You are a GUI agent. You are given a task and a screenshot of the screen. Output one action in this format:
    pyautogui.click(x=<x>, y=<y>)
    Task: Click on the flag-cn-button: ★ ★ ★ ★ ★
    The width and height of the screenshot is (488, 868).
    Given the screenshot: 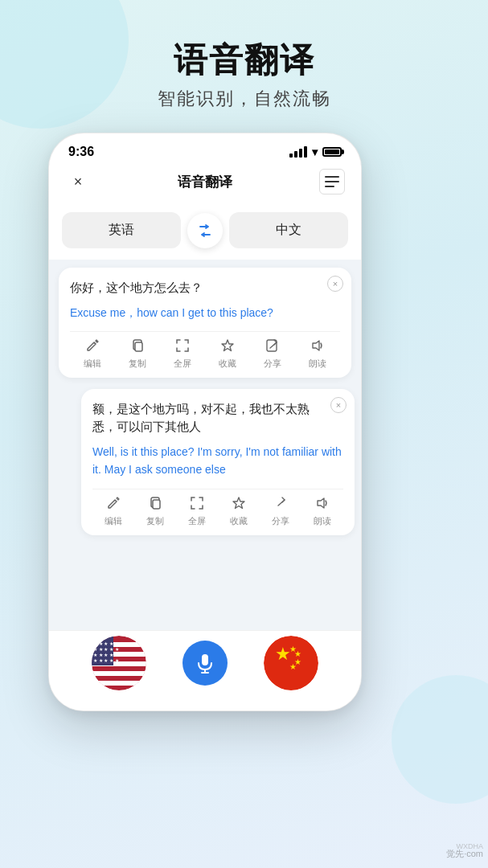 What is the action you would take?
    pyautogui.click(x=291, y=663)
    